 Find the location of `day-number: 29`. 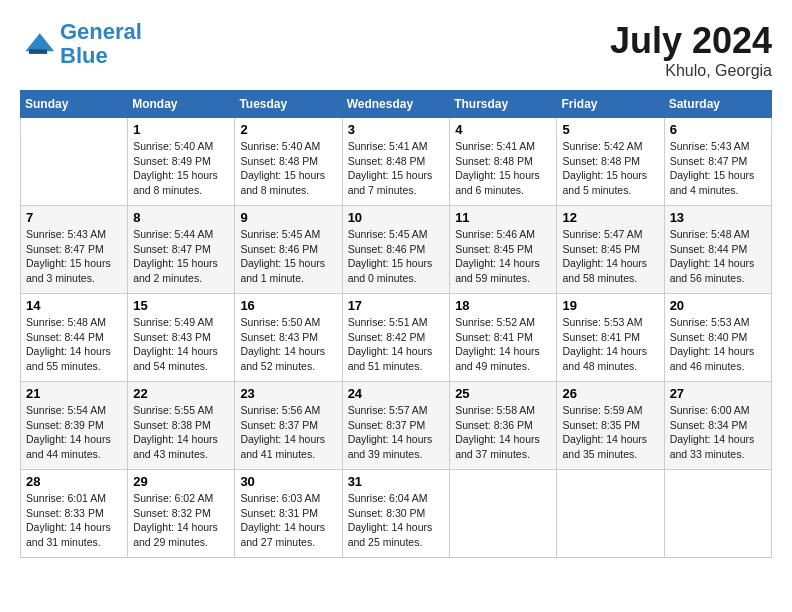

day-number: 29 is located at coordinates (181, 482).